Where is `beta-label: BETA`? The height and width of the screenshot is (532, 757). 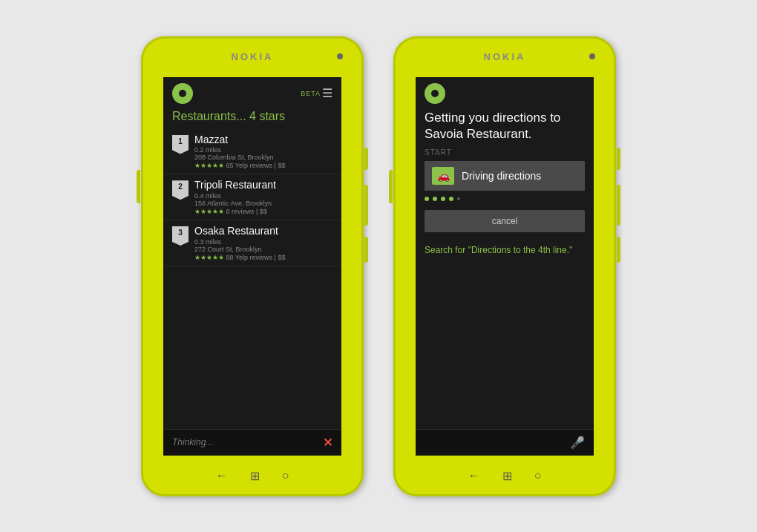 beta-label: BETA is located at coordinates (310, 93).